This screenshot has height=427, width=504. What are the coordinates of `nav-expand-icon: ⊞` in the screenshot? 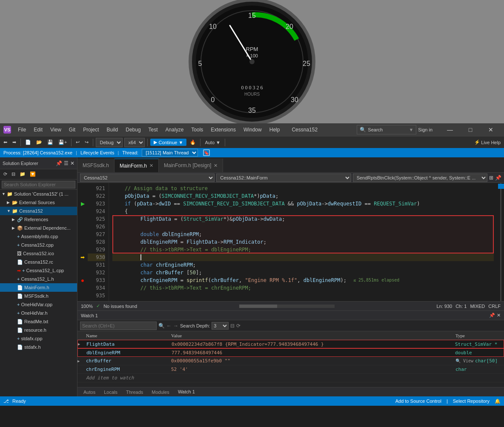 It's located at (491, 178).